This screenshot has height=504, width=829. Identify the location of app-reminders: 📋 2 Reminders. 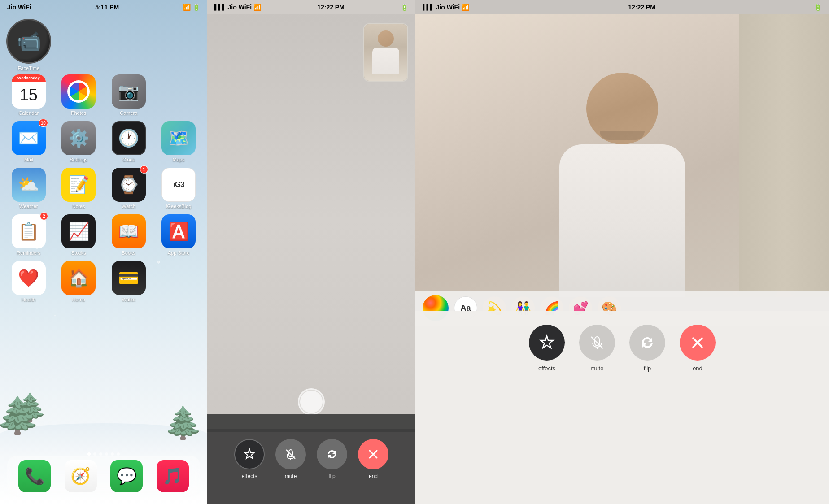
(29, 235).